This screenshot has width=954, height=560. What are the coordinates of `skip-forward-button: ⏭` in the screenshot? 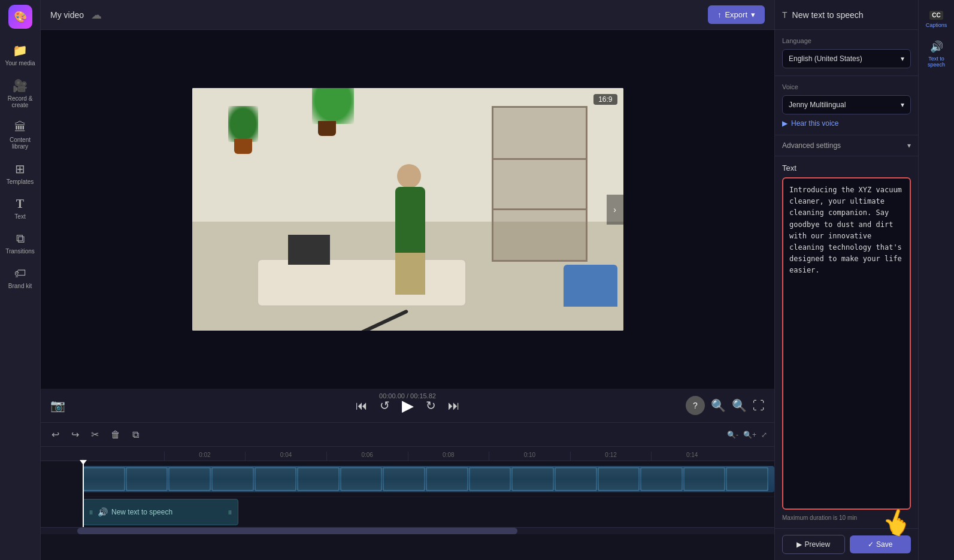 It's located at (454, 406).